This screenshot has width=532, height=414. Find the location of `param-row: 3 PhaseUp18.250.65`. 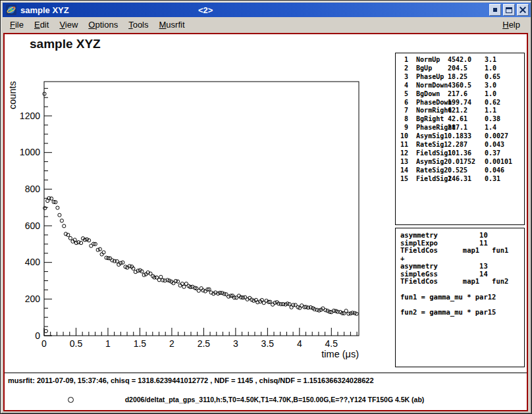

param-row: 3 PhaseUp18.250.65 is located at coordinates (462, 78).